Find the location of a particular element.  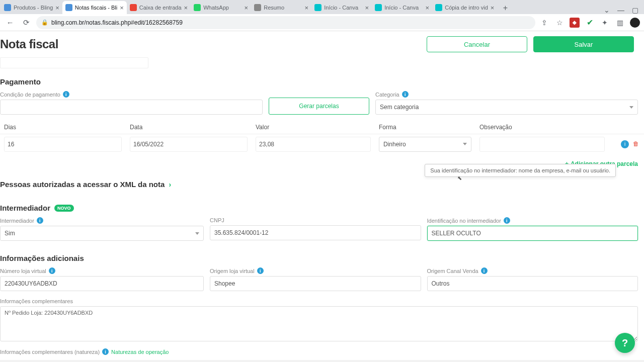

sidepanel-icon: ▥ is located at coordinates (620, 23).